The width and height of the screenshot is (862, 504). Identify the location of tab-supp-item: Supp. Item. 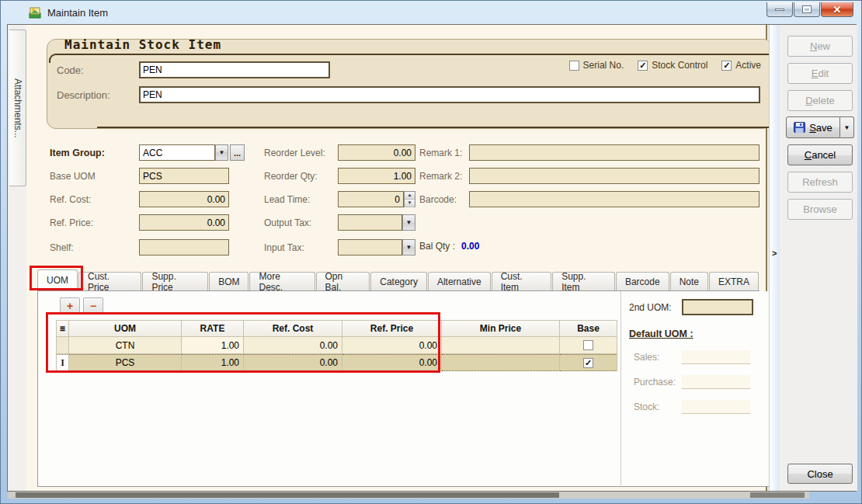
(584, 281).